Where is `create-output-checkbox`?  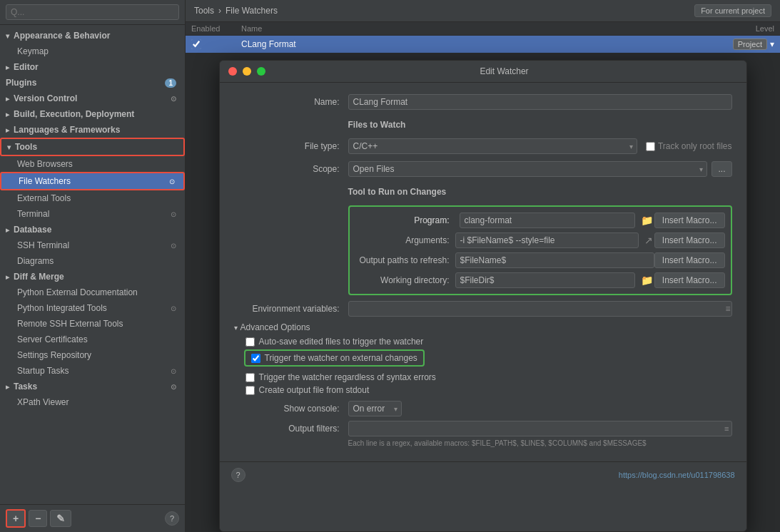
create-output-checkbox is located at coordinates (250, 391).